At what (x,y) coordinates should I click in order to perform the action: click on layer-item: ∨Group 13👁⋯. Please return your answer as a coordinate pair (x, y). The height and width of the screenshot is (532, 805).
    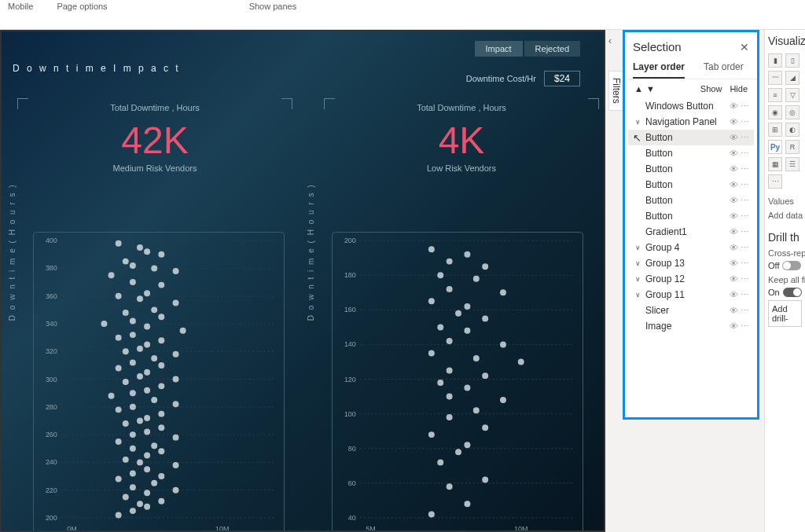
    Looking at the image, I should click on (691, 263).